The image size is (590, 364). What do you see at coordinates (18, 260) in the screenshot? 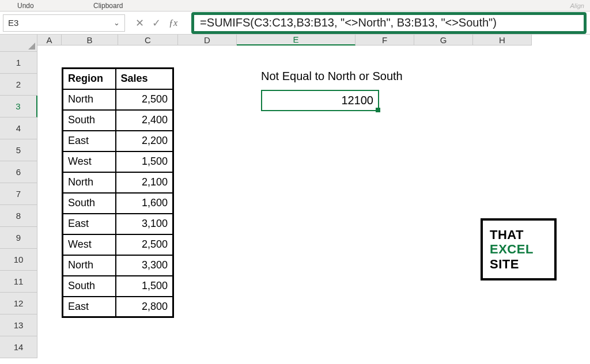
I see `row-head-10: 10` at bounding box center [18, 260].